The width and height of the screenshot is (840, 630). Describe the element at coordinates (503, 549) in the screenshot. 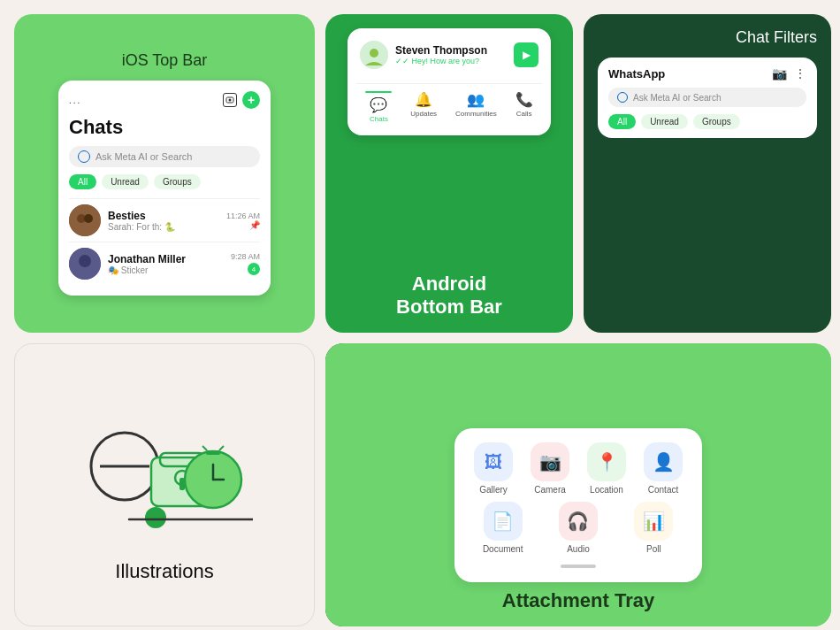

I see `document-label: Document` at that location.